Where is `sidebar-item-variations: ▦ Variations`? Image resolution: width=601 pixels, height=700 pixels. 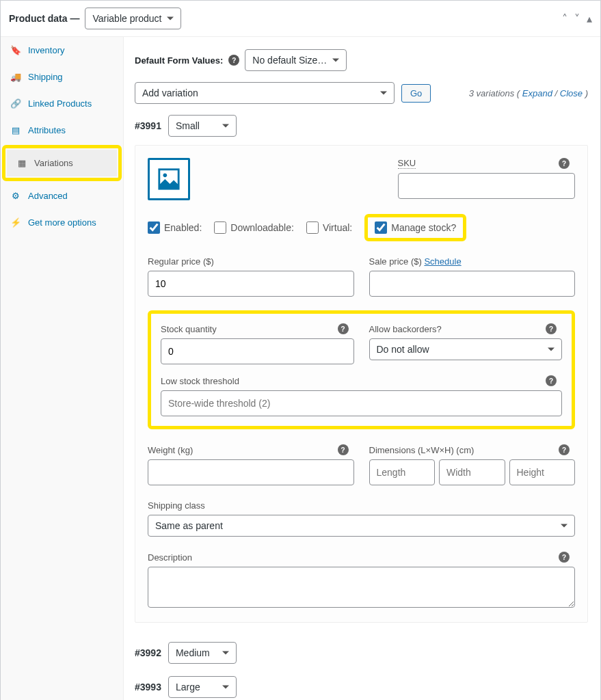
sidebar-item-variations: ▦ Variations is located at coordinates (62, 163).